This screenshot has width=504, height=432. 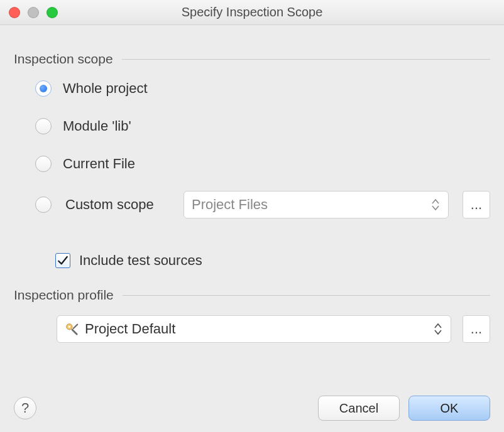 What do you see at coordinates (64, 295) in the screenshot?
I see `profile-heading: Inspection profile` at bounding box center [64, 295].